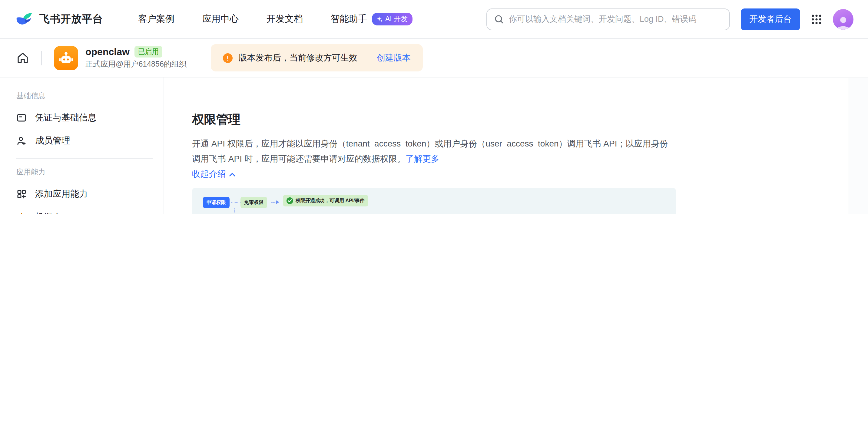  What do you see at coordinates (24, 19) in the screenshot?
I see `feishu-logo-icon` at bounding box center [24, 19].